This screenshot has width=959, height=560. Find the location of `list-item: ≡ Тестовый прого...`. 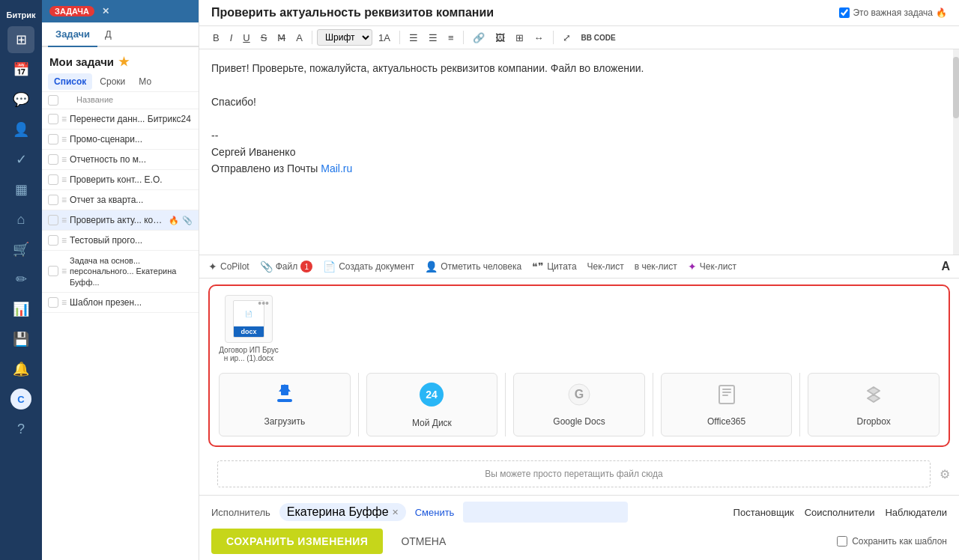

list-item: ≡ Тестовый прого... is located at coordinates (120, 241).